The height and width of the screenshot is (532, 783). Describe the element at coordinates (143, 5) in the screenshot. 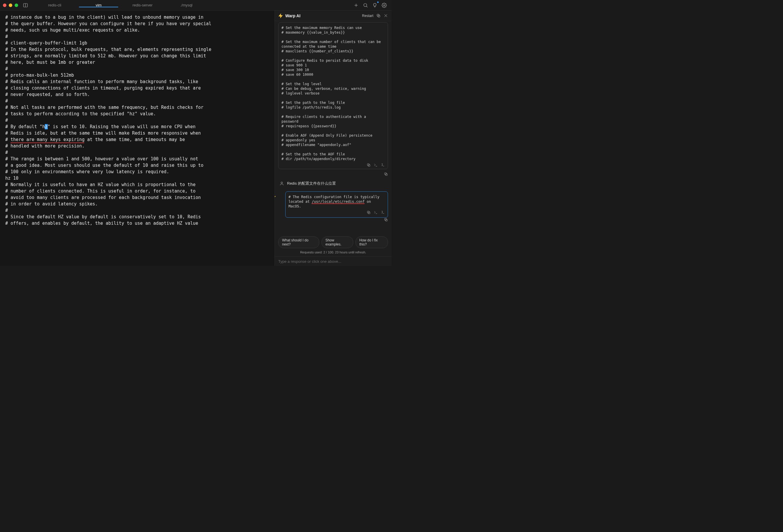

I see `tab-redis-server: redis-server` at that location.